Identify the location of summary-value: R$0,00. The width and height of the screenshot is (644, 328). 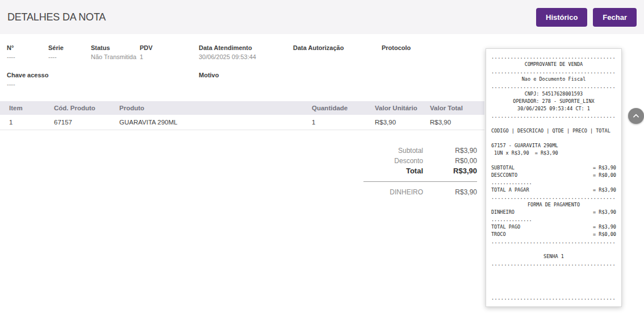
(450, 161).